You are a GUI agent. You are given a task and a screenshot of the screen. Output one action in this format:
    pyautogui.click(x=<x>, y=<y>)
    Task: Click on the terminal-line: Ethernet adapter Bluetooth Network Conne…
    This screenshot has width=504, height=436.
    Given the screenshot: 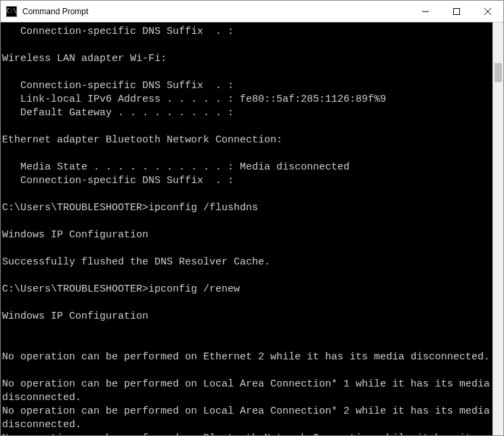 What is the action you would take?
    pyautogui.click(x=247, y=140)
    